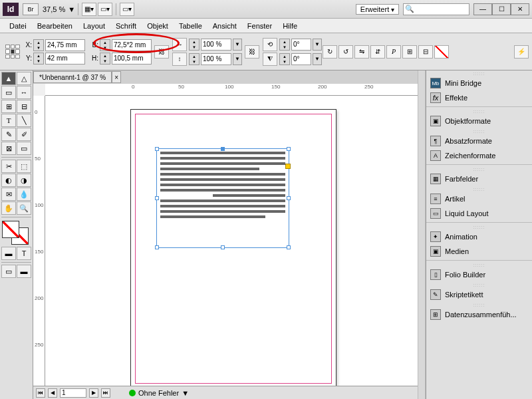  What do you see at coordinates (285, 45) in the screenshot?
I see `rotate-spinner: ▲▼` at bounding box center [285, 45].